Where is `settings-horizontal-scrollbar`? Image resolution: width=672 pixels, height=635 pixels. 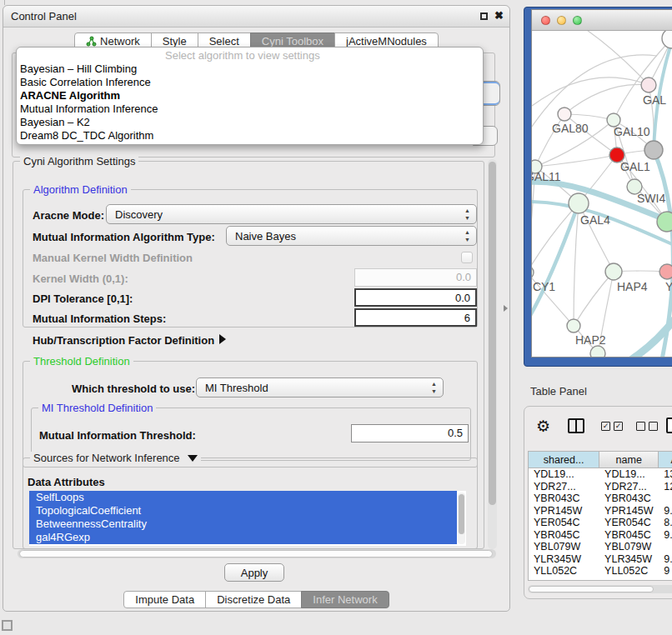
settings-horizontal-scrollbar is located at coordinates (257, 553).